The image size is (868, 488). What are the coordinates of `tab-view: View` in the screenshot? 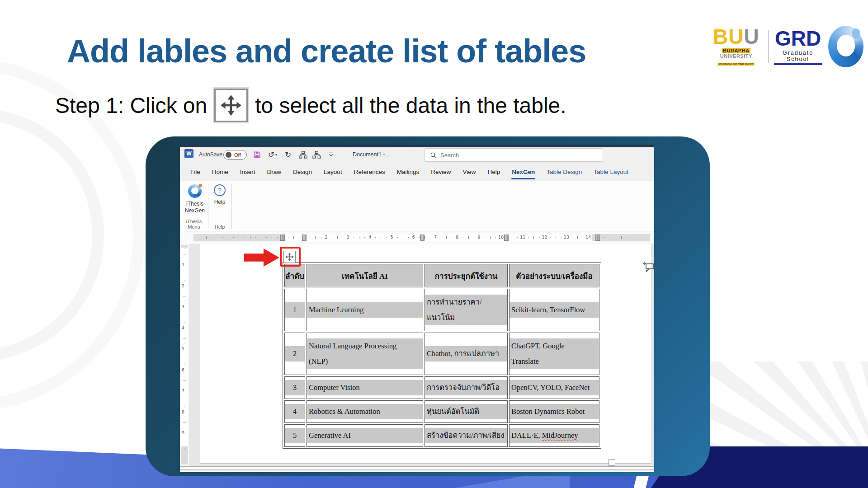 It's located at (469, 172).